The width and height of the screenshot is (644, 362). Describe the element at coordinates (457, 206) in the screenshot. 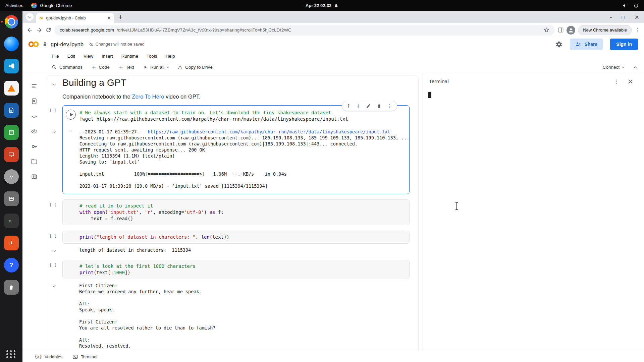

I see `mouse-cursor` at that location.